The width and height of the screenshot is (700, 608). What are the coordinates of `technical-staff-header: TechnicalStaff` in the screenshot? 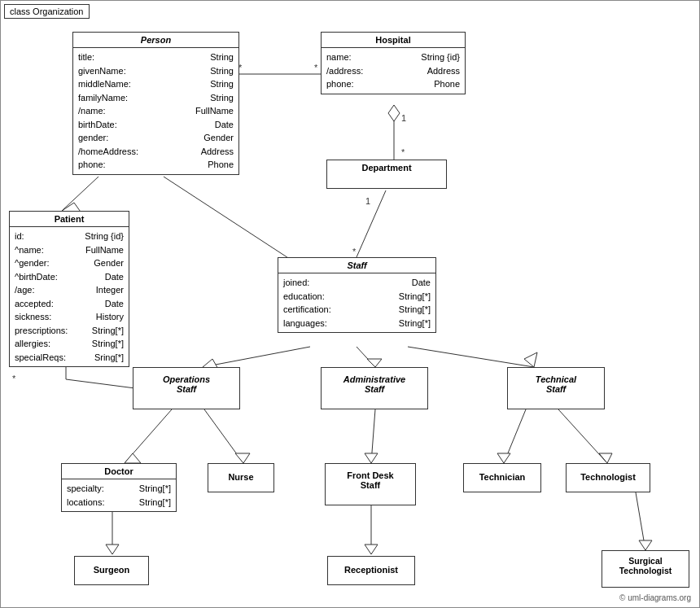 It's located at (556, 383).